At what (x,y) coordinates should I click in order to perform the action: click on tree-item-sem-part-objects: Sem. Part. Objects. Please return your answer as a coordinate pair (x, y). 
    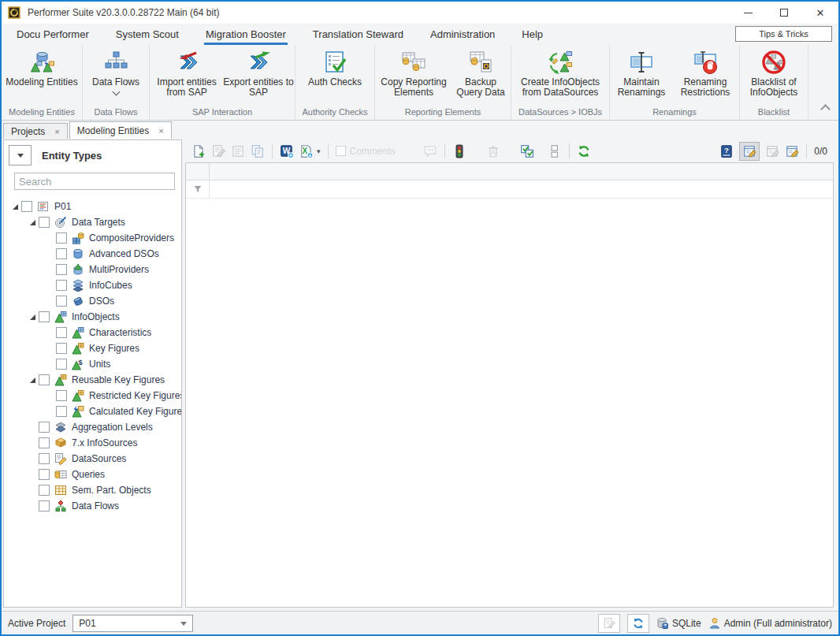
    Looking at the image, I should click on (93, 490).